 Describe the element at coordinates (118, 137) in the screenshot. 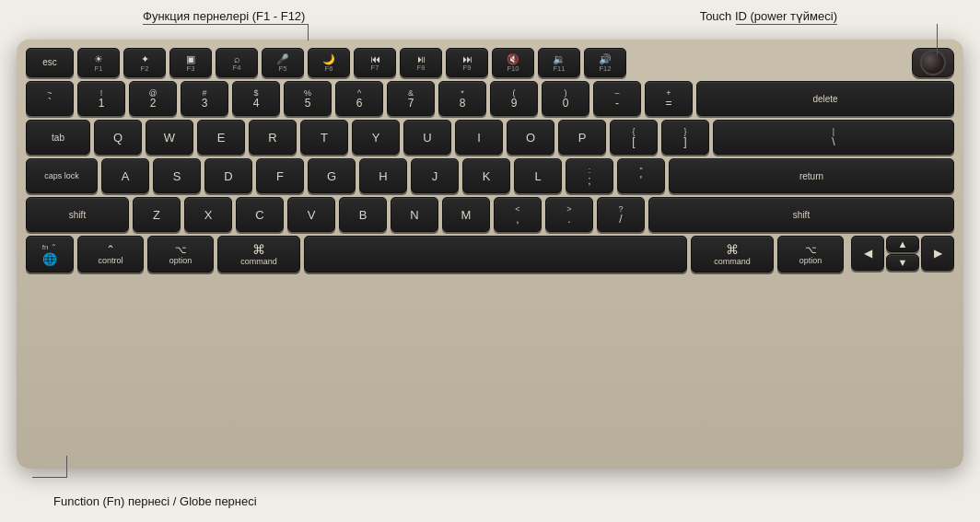

I see `key-q: Q` at that location.